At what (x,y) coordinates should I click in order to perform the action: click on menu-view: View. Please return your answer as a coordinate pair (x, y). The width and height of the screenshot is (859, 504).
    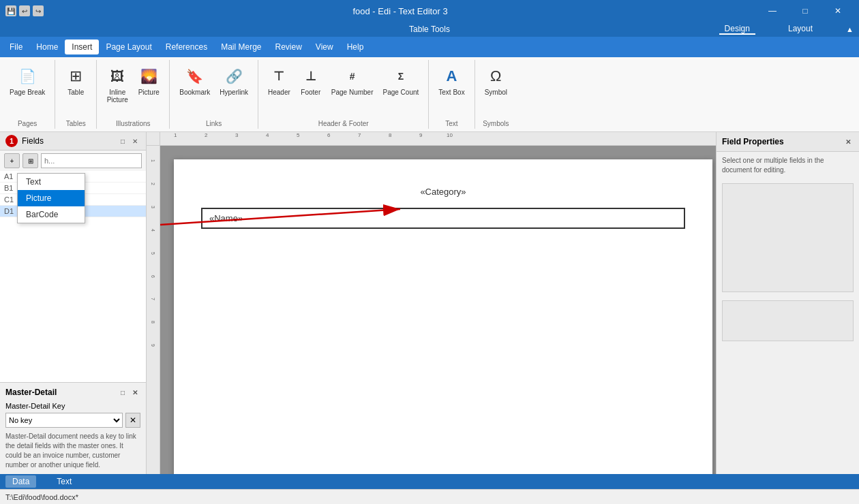
    Looking at the image, I should click on (325, 47).